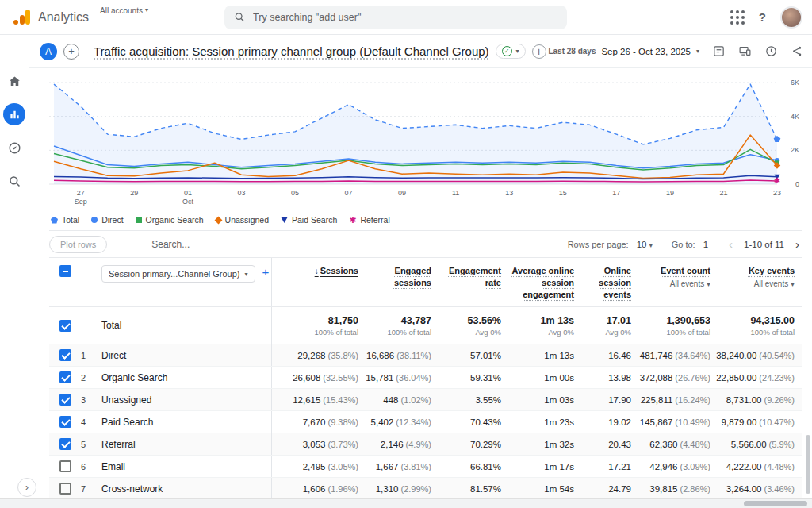 The height and width of the screenshot is (508, 812). I want to click on table-row: 6Email2,495(3.05%)1,667(3.81%)66.81%1m 1…, so click(426, 467).